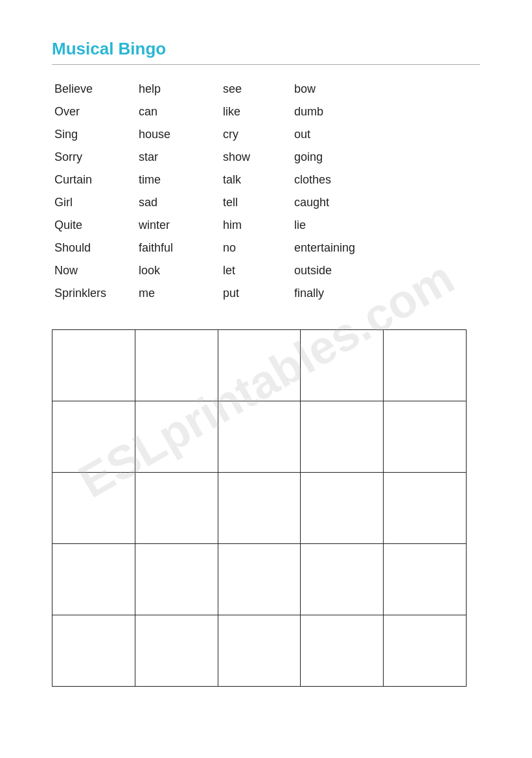 The height and width of the screenshot is (758, 532). I want to click on word-cell: no, so click(256, 248).